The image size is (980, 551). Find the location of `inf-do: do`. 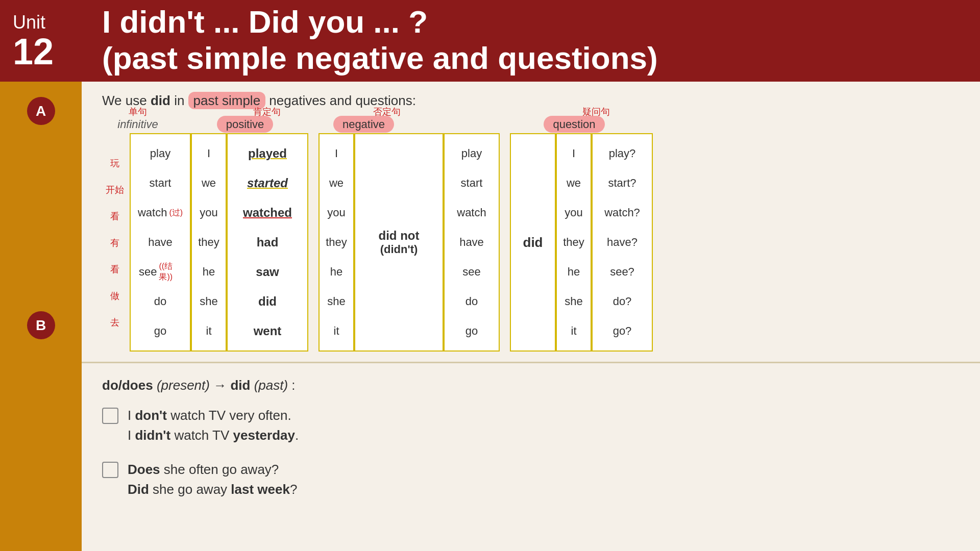

inf-do: do is located at coordinates (160, 302).